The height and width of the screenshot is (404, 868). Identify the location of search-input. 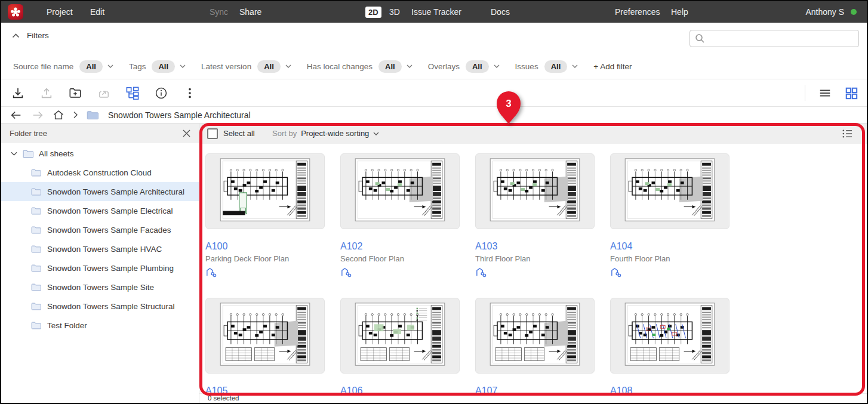
(774, 38).